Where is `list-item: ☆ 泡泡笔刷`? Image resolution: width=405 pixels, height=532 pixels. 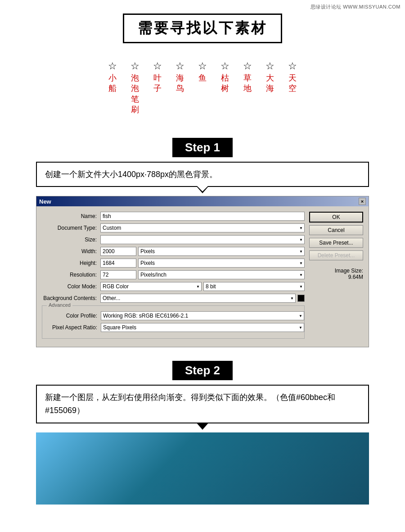
list-item: ☆ 泡泡笔刷 is located at coordinates (135, 88).